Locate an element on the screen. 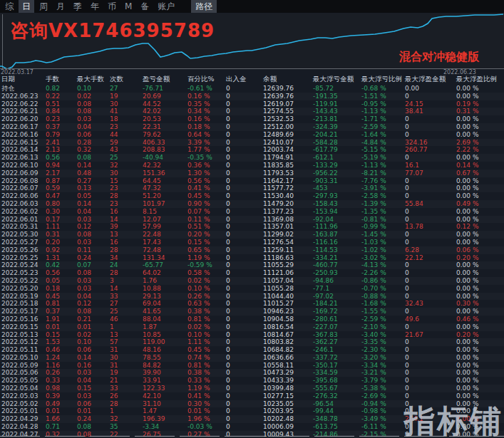 This screenshot has width=504, height=438. table-row: 2022.06.220.510.083044.520.35 %012619.07… is located at coordinates (252, 104).